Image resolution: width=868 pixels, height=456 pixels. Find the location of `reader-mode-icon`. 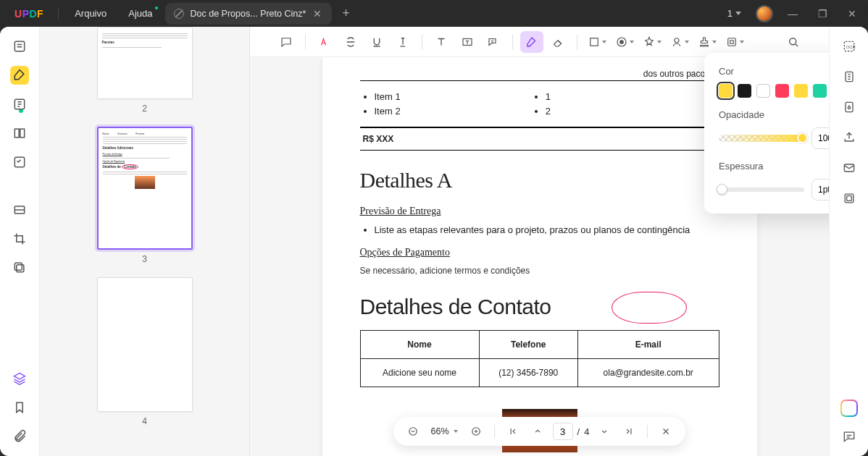

reader-mode-icon is located at coordinates (20, 46).